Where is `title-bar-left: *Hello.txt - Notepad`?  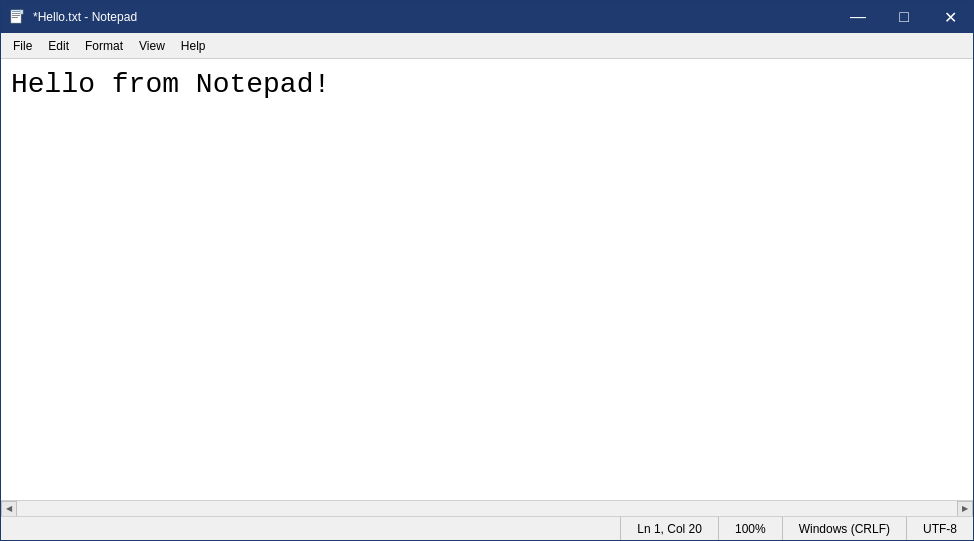 title-bar-left: *Hello.txt - Notepad is located at coordinates (73, 17).